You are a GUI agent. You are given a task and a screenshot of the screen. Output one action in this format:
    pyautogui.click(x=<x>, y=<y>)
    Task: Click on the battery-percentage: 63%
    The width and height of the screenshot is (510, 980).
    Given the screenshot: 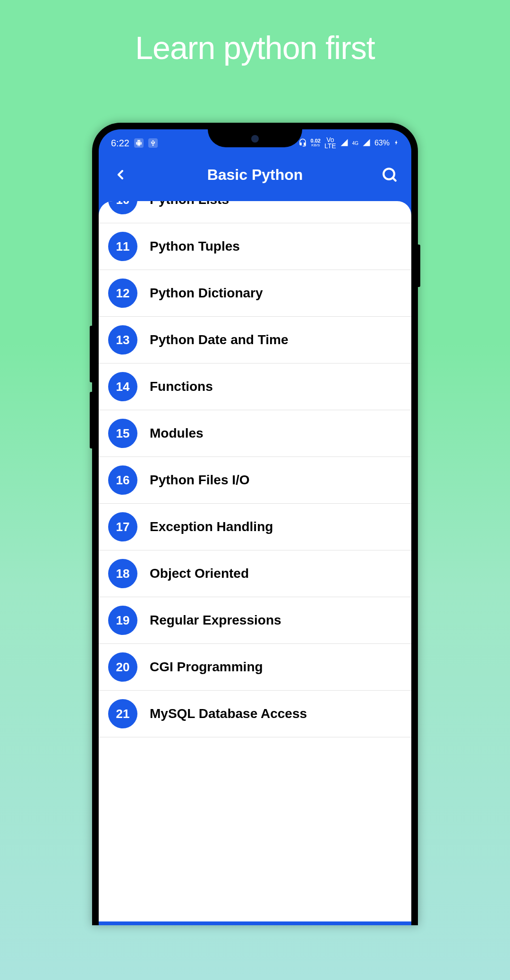 What is the action you would take?
    pyautogui.click(x=382, y=143)
    